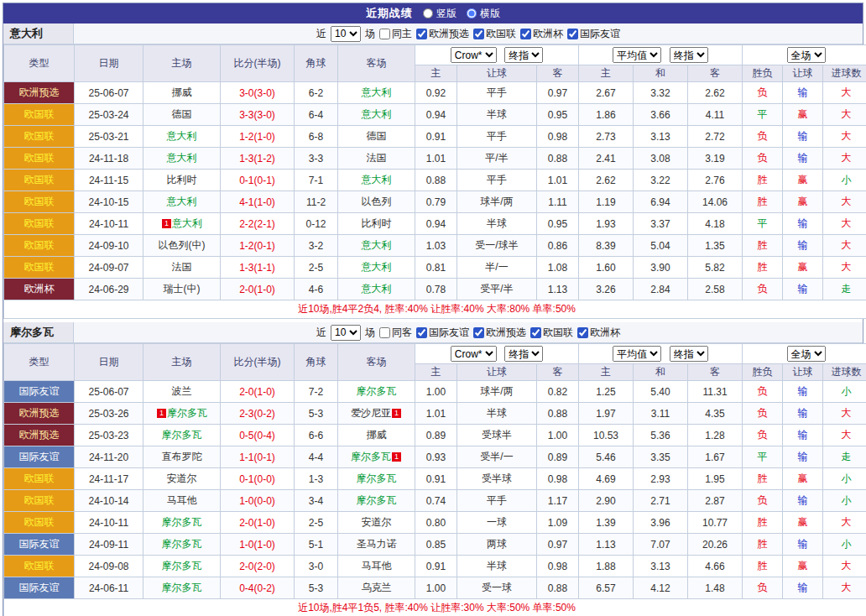 Image resolution: width=866 pixels, height=616 pixels. Describe the element at coordinates (396, 332) in the screenshot. I see `same-venue-checkbox: 同客` at that location.